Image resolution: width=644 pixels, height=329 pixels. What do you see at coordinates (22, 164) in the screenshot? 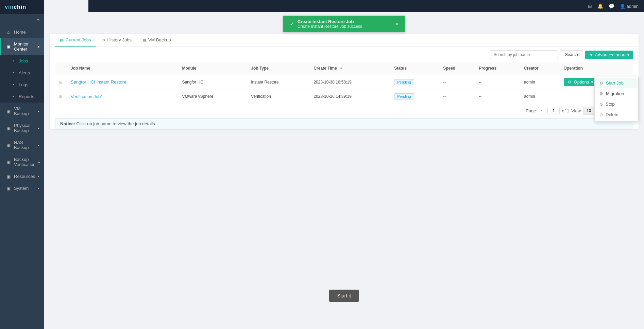
I see `sidebar: vinchin ≡ ⌂ Home ▣ Monitor Center ▾ • Jo…` at bounding box center [22, 164].